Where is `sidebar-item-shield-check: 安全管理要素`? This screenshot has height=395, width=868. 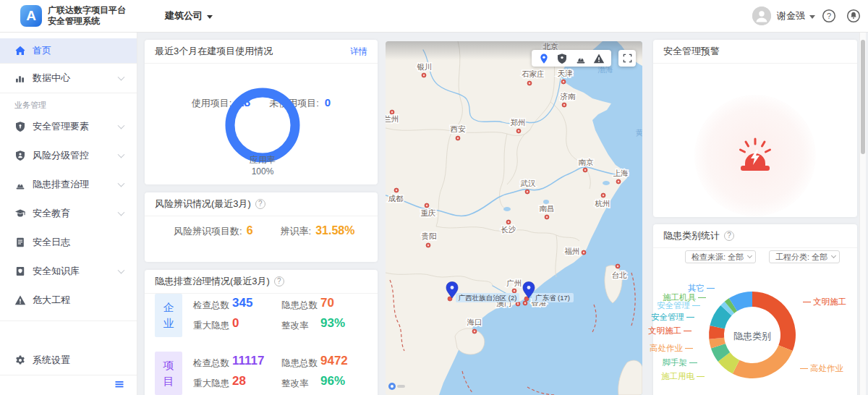
sidebar-item-shield-check: 安全管理要素 is located at coordinates (68, 127).